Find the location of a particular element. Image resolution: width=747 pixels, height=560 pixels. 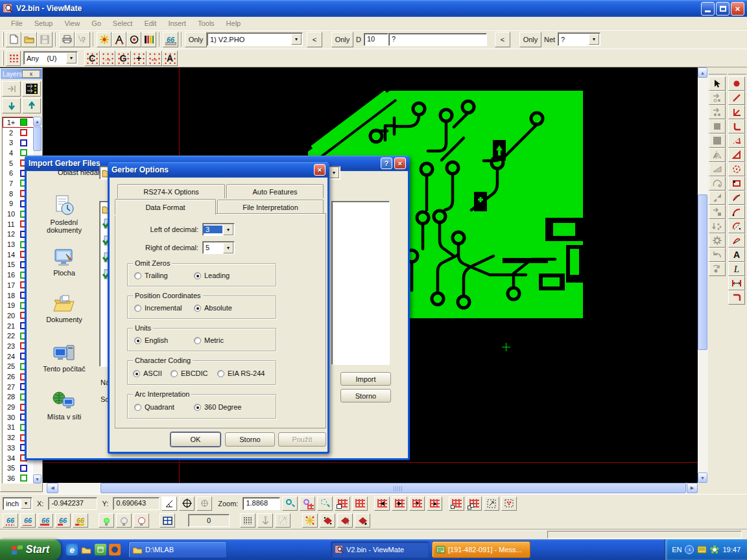

right-of-decimal-select: 5 ▼ is located at coordinates (219, 248).